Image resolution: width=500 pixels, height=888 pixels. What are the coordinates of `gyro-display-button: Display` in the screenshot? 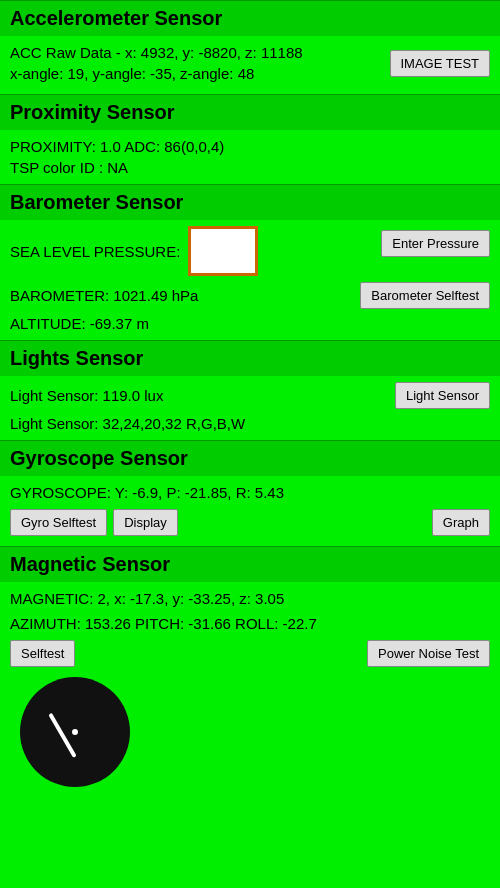 It's located at (146, 522).